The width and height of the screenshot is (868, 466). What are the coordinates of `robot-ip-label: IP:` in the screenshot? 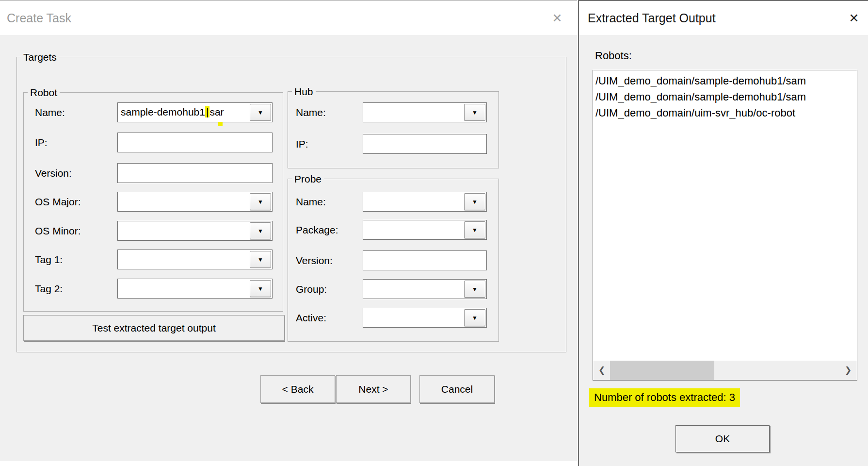 It's located at (41, 143).